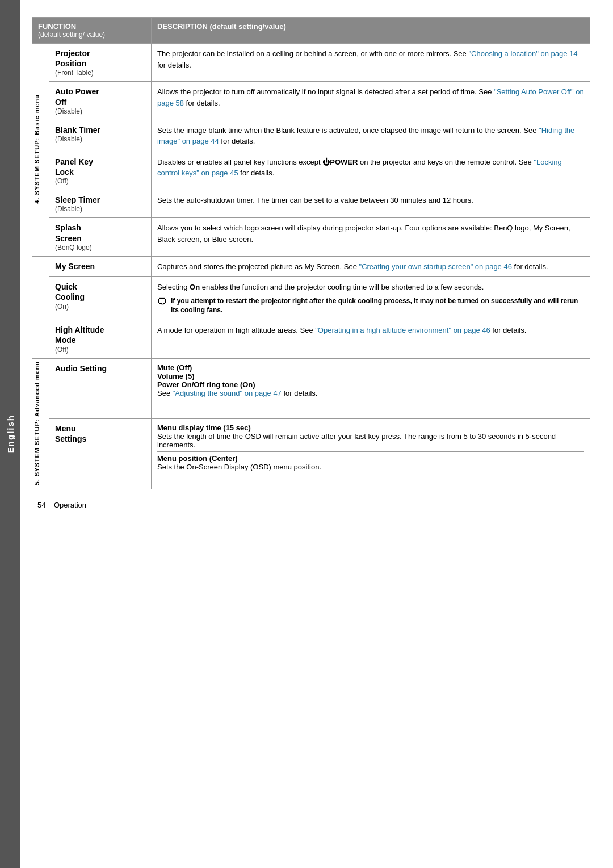  Describe the element at coordinates (100, 111) in the screenshot. I see `function-default-auto-power-off: (Disable)` at that location.